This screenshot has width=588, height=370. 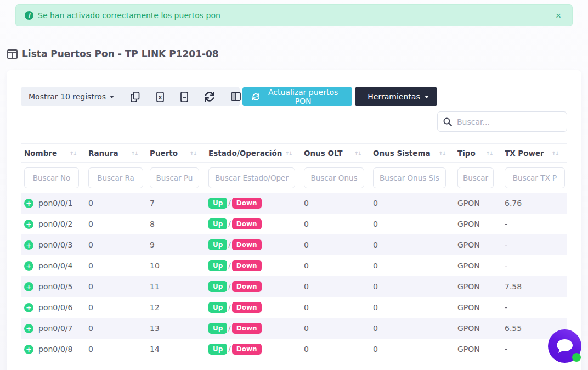 I want to click on port-name: pon0/0/1, so click(x=55, y=203).